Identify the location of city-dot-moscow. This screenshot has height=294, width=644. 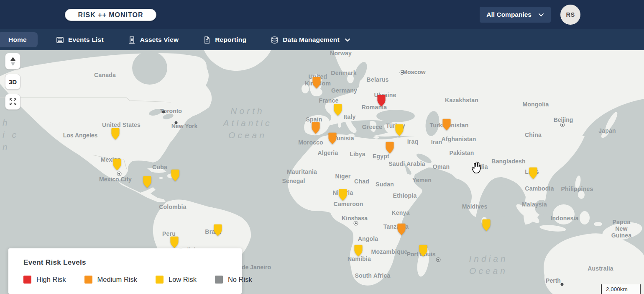
(402, 73).